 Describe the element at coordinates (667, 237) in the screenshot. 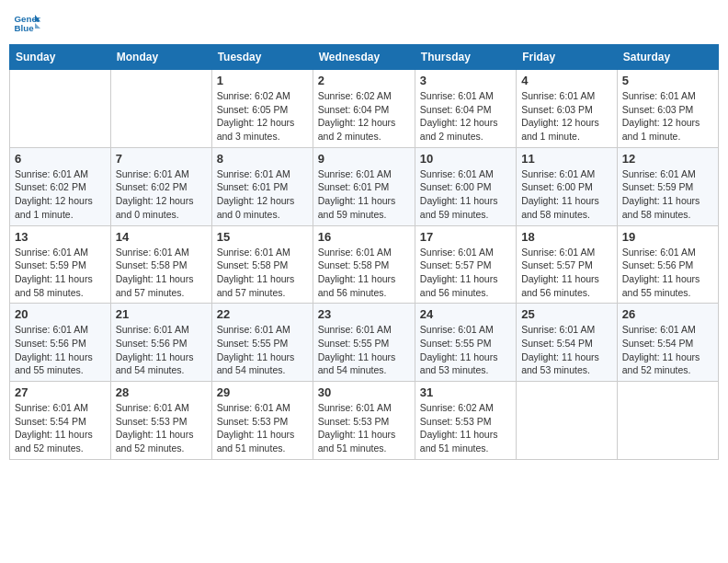

I see `day-number: 19` at that location.